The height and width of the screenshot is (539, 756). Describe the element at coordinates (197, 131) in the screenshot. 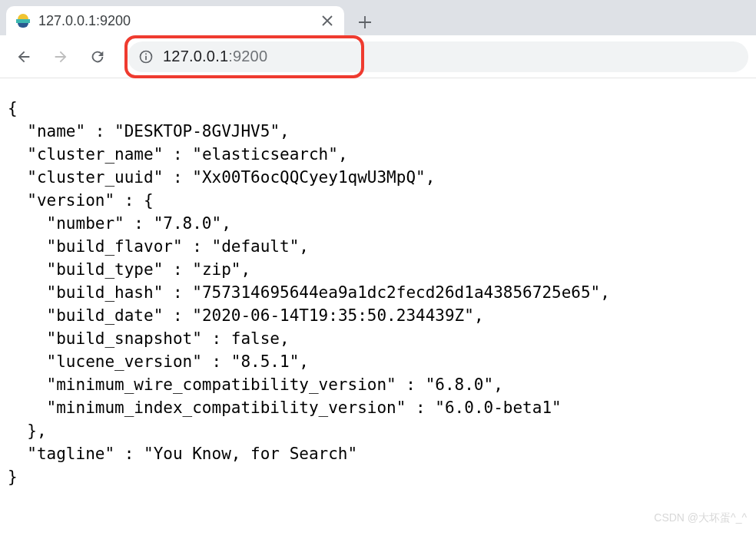

I see `resp-name: DESKTOP-8GVJHV5` at that location.